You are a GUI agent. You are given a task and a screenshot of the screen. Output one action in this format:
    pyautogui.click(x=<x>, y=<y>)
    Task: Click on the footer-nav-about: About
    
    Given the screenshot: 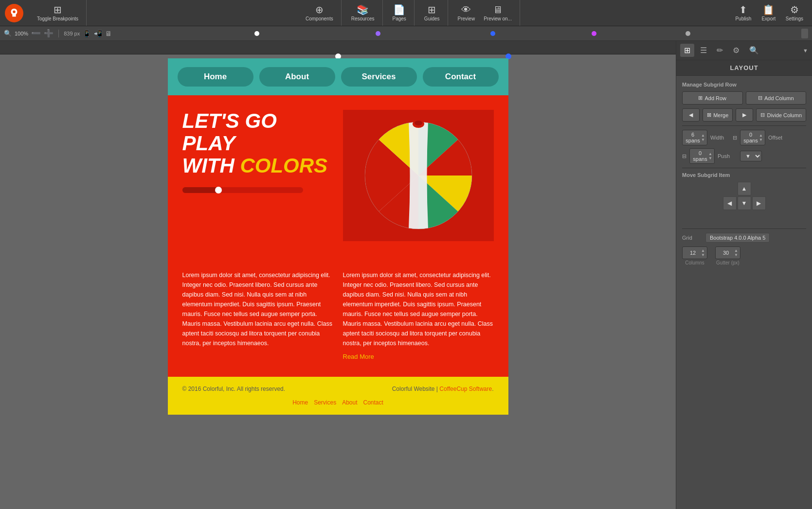 What is the action you would take?
    pyautogui.click(x=349, y=403)
    